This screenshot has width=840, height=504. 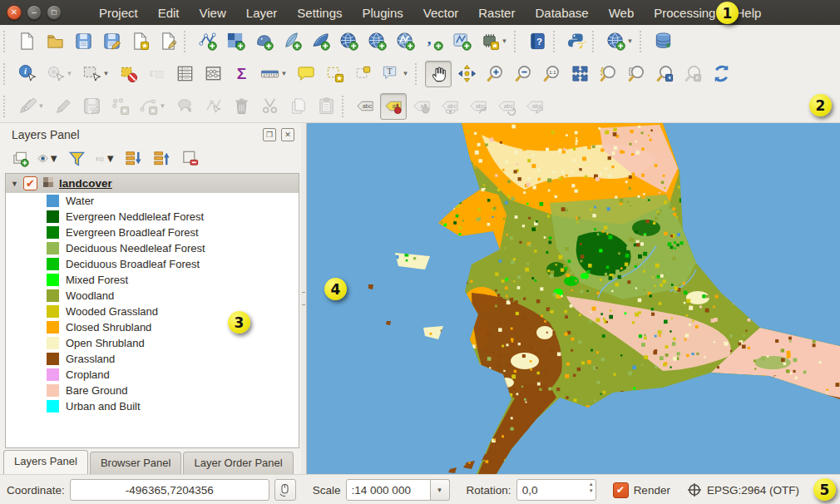 What do you see at coordinates (30, 183) in the screenshot?
I see `layer-checkbox: ✔` at bounding box center [30, 183].